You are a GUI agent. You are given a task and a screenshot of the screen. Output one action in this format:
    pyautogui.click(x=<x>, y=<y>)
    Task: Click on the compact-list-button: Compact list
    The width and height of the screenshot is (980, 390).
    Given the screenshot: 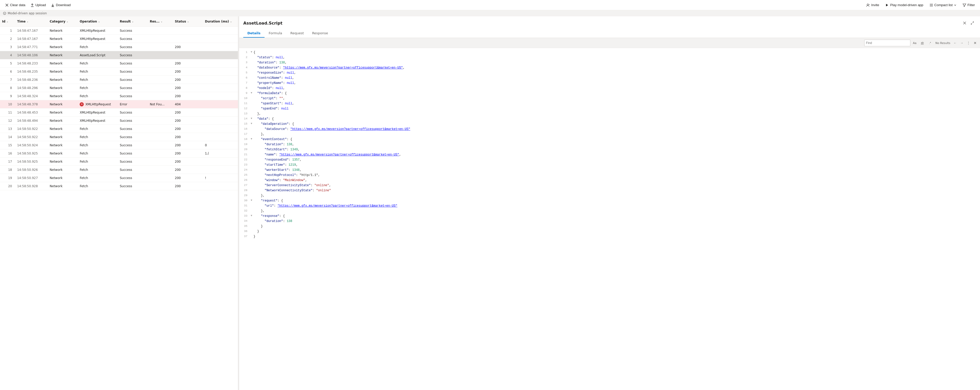 What is the action you would take?
    pyautogui.click(x=943, y=5)
    